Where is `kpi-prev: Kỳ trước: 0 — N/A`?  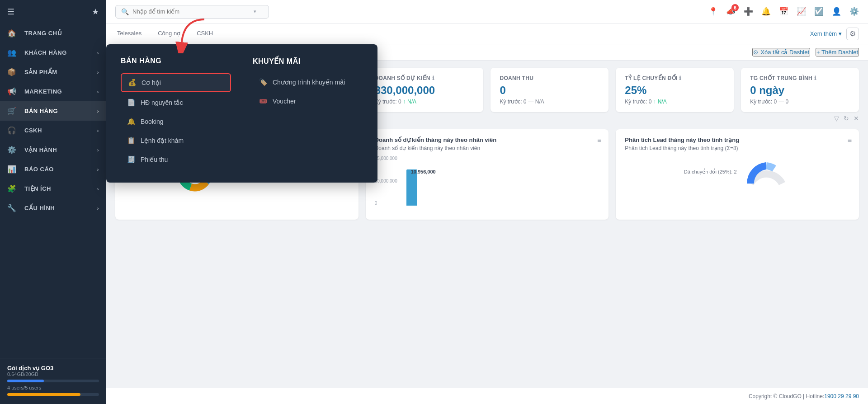
kpi-prev: Kỳ trước: 0 — N/A is located at coordinates (550, 102).